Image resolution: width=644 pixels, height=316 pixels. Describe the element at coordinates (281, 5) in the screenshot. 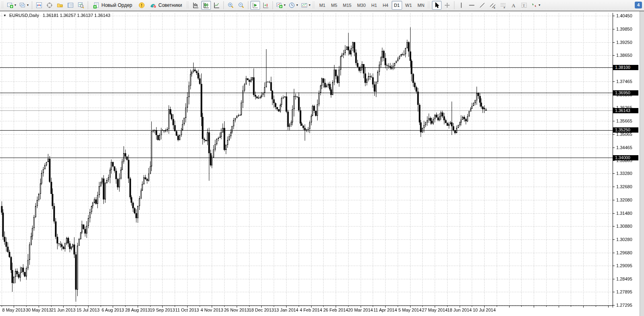

I see `indicators-button: ▾` at that location.